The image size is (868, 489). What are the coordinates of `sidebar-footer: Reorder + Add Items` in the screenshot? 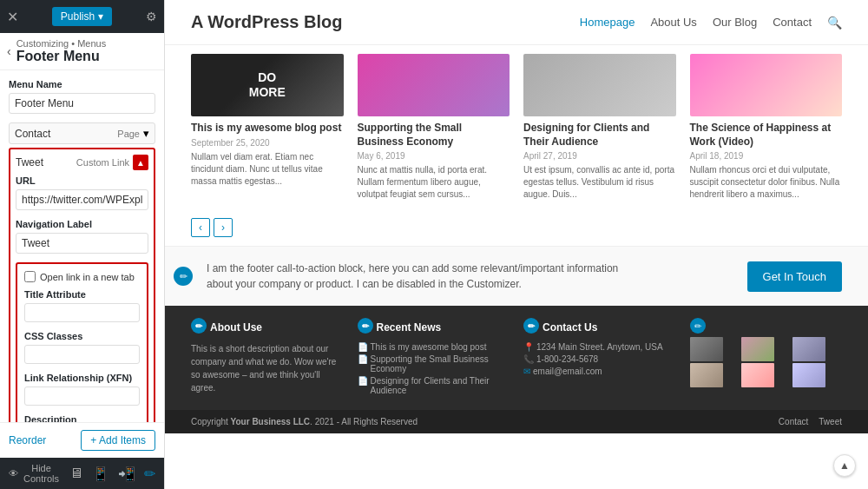 It's located at (82, 439).